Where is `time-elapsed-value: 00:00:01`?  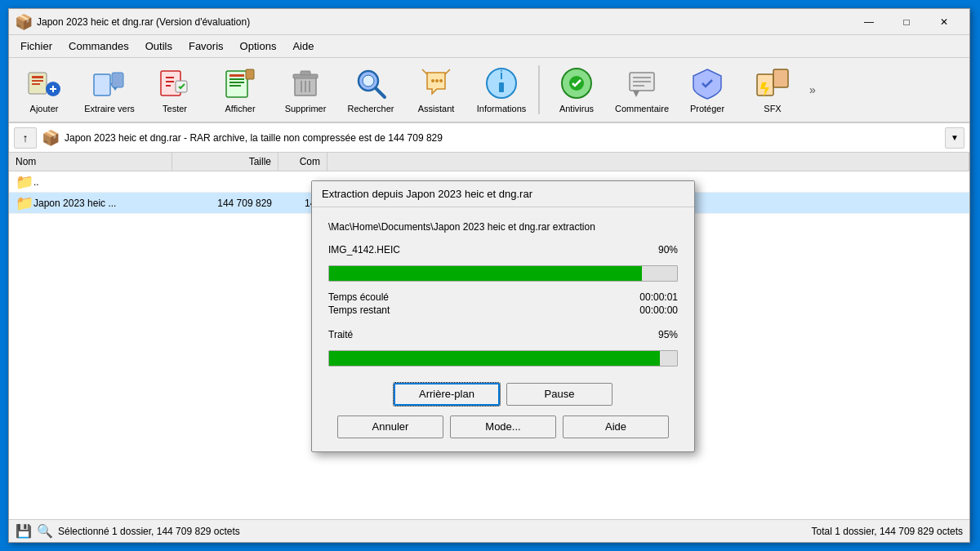 time-elapsed-value: 00:00:01 is located at coordinates (658, 297).